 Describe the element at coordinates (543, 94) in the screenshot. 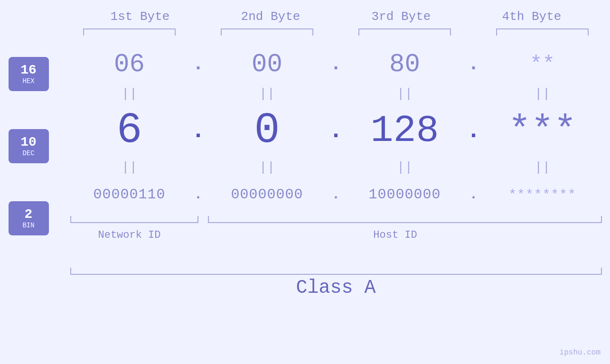

I see `eq1-4: ||` at that location.